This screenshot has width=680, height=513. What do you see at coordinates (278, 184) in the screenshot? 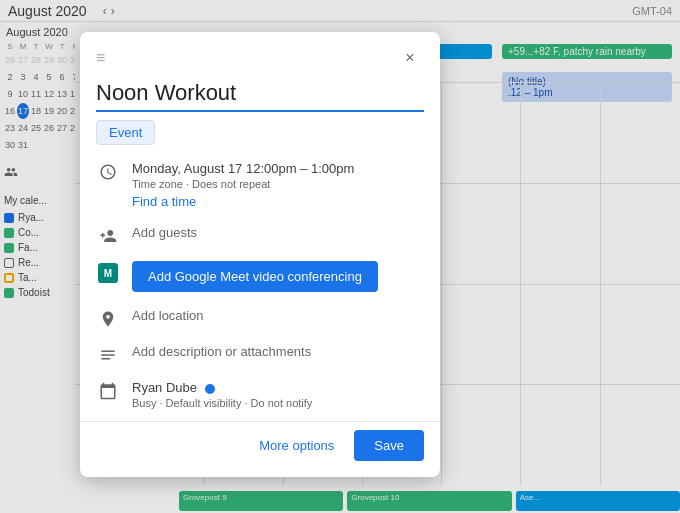
I see `timezone-repeat-text: Time zone · Does not repeat` at bounding box center [278, 184].